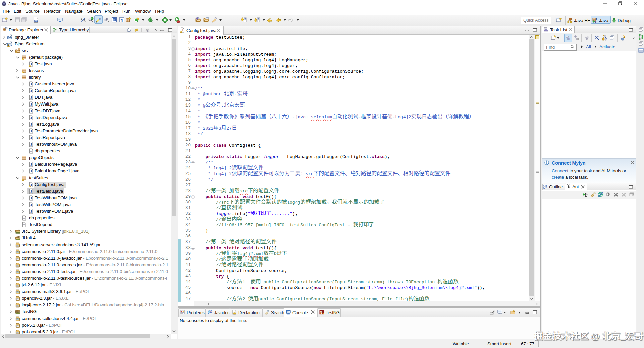 Image resolution: width=644 pixels, height=348 pixels. Describe the element at coordinates (323, 313) in the screenshot. I see `svg-text: G` at that location.